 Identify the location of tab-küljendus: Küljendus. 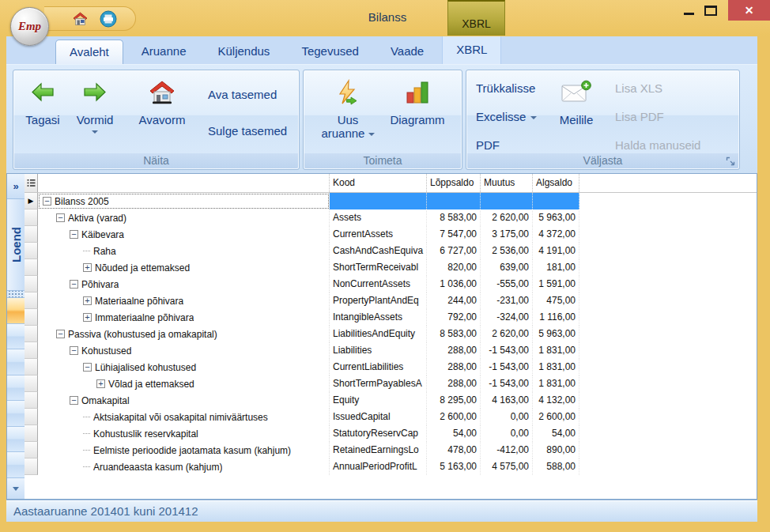
(243, 52).